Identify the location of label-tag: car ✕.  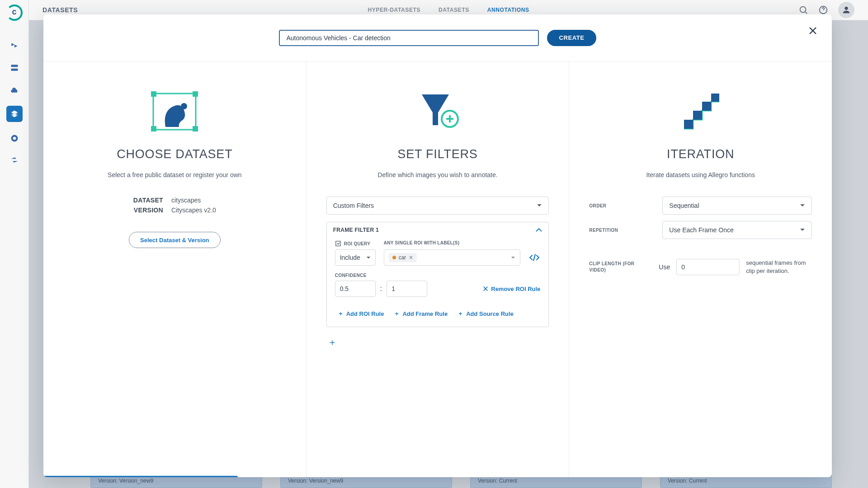
(403, 258).